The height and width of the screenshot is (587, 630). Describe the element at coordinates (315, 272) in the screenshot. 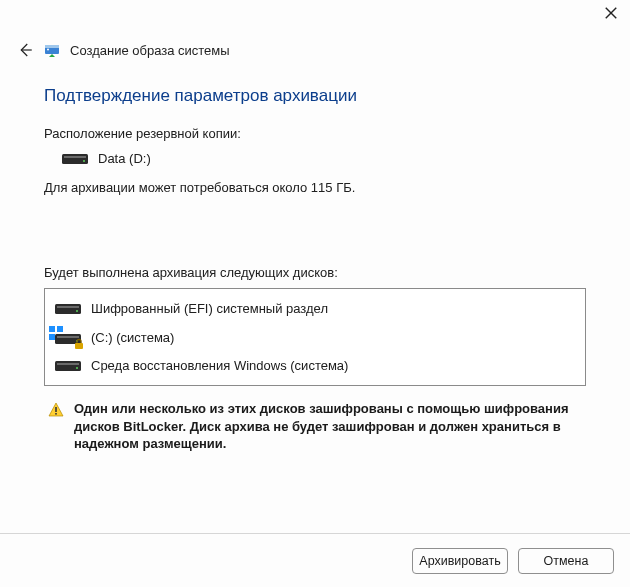

I see `disk-list-label: Будет выполнена архивация следующих диск…` at that location.